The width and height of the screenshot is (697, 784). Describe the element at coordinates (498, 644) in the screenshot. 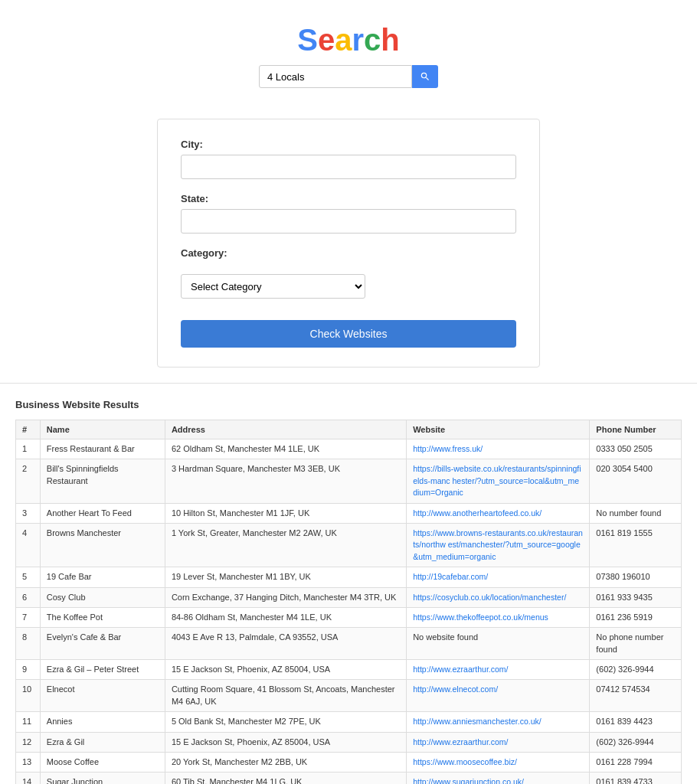

I see `cell-website: No website found` at that location.